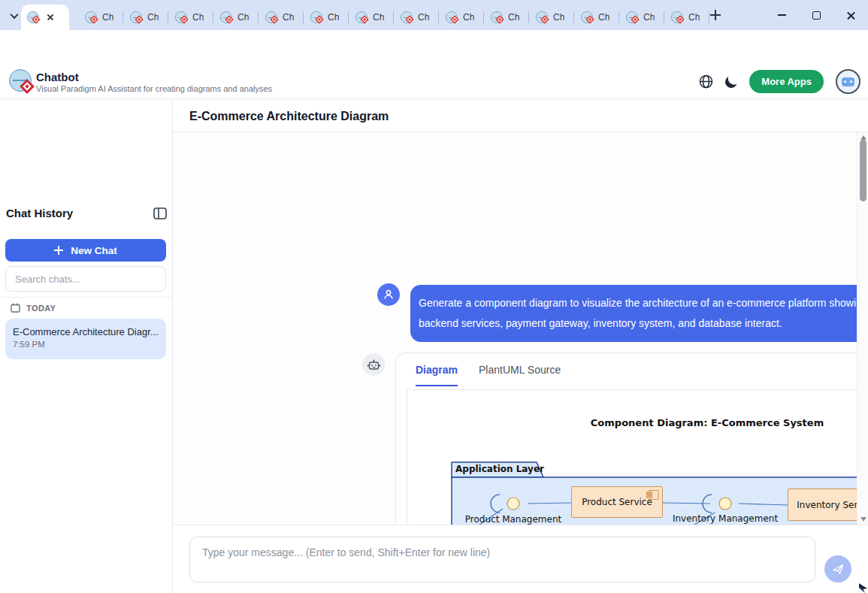 The height and width of the screenshot is (593, 868). What do you see at coordinates (502, 559) in the screenshot?
I see `message-input` at bounding box center [502, 559].